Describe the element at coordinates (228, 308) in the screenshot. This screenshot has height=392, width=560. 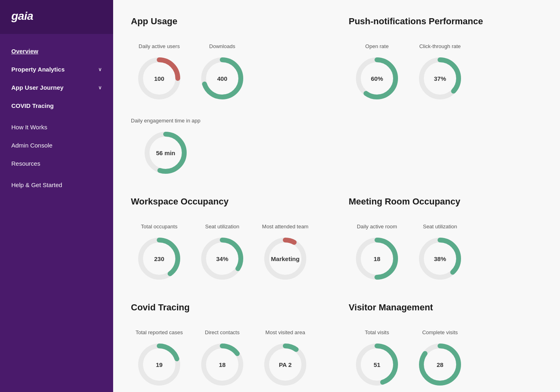
I see `section-title: Covid Tracing` at that location.